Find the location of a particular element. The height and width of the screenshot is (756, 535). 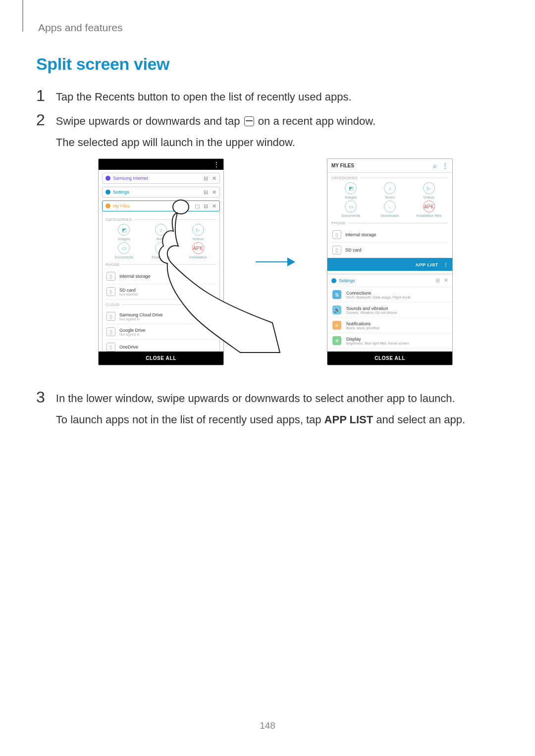

category-label: Audio is located at coordinates (390, 197).